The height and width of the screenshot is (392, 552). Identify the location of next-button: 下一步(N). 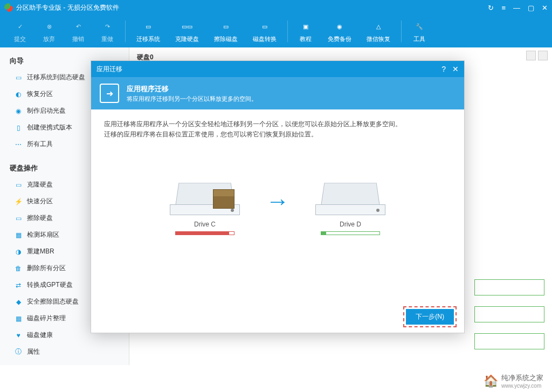
(430, 317).